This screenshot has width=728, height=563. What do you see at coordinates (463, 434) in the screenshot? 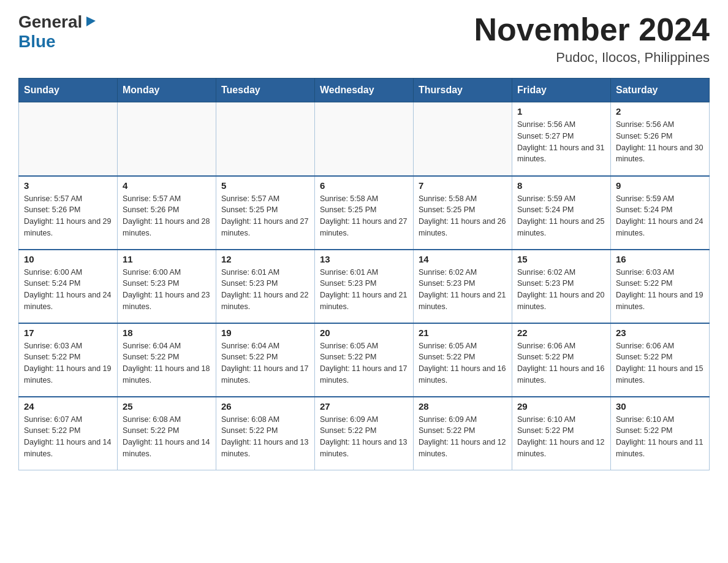
I see `calendar-cell-28: 28Sunrise: 6:09 AMSunset: 5:22 PMDayligh…` at bounding box center [463, 434].